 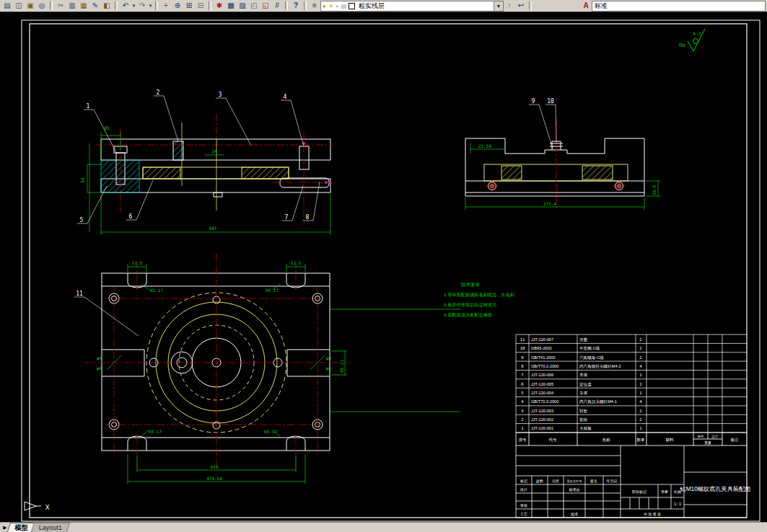 I want to click on redo-dropdown-icon: ▾, so click(x=150, y=6).